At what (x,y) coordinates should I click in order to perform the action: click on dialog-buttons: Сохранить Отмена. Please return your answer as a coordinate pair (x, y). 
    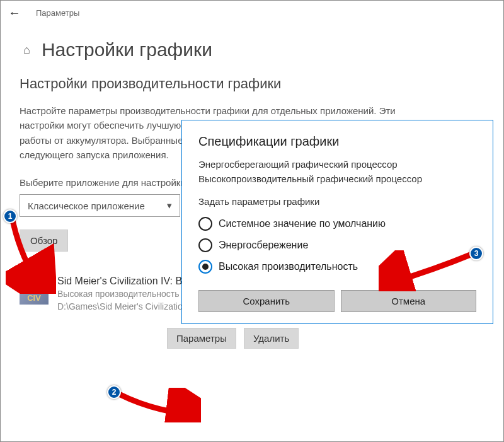
    Looking at the image, I should click on (338, 301).